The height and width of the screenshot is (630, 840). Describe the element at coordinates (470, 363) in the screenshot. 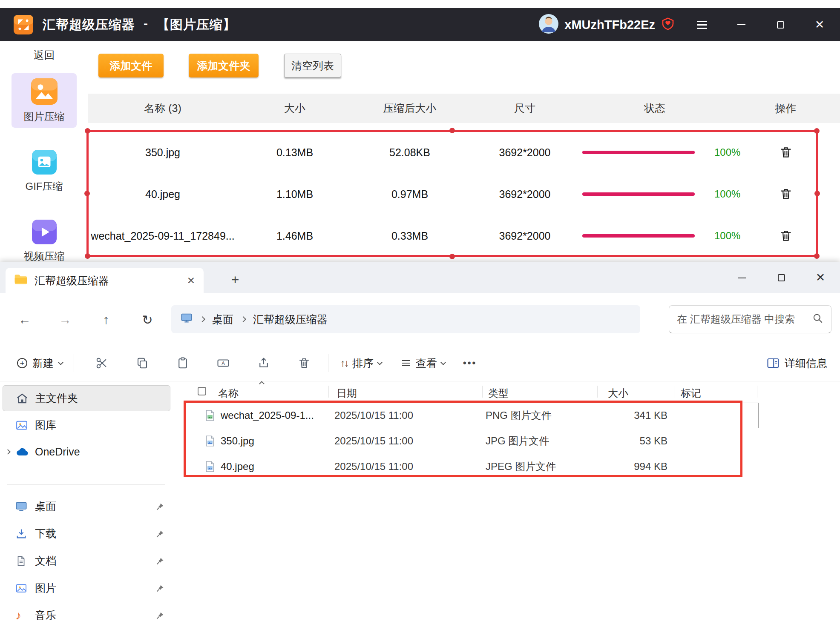

I see `more-options-button: •••` at that location.